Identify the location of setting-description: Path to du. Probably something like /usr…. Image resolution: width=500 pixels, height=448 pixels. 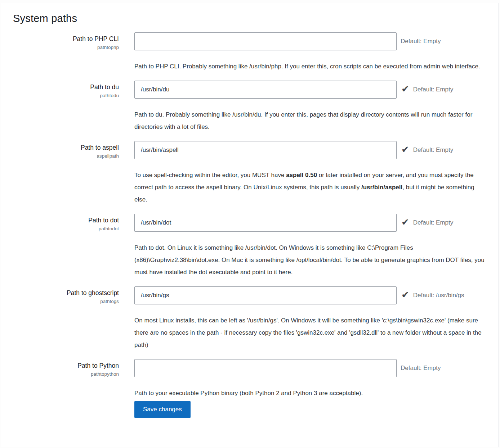
(311, 121).